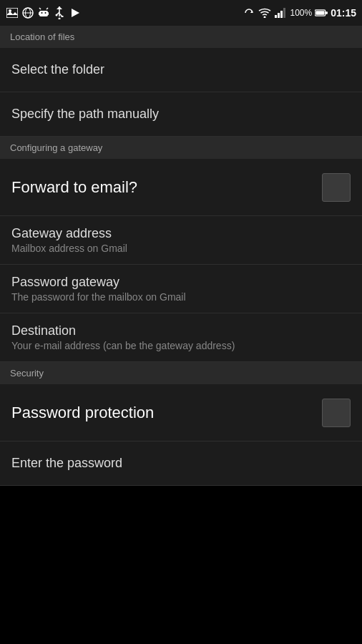 The width and height of the screenshot is (362, 644). What do you see at coordinates (69, 240) in the screenshot?
I see `gateway-address-text: Gateway address Mailbox address on Gmail` at bounding box center [69, 240].